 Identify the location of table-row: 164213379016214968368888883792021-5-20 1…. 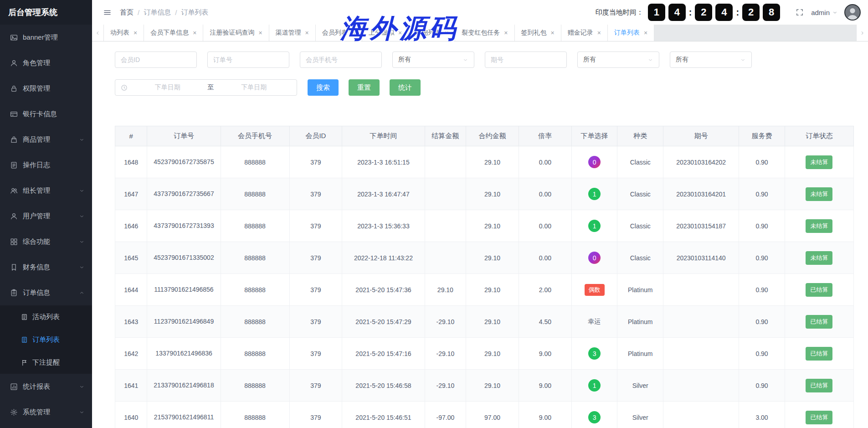
(485, 354).